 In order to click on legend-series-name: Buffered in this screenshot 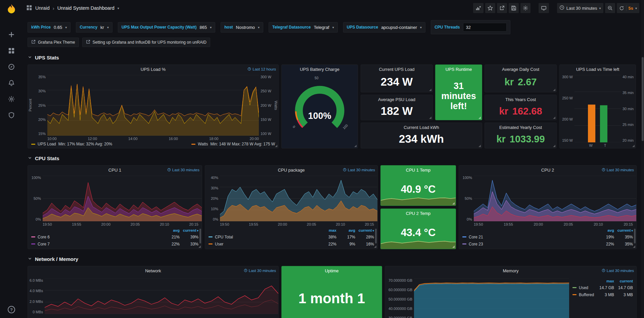, I will do `click(586, 295)`.